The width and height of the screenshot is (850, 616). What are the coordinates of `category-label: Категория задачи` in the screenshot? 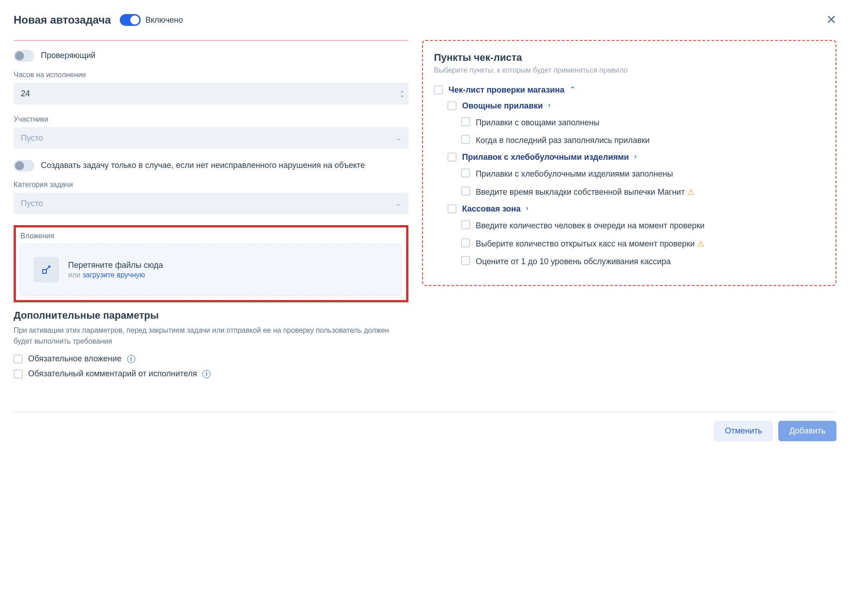 It's located at (211, 185).